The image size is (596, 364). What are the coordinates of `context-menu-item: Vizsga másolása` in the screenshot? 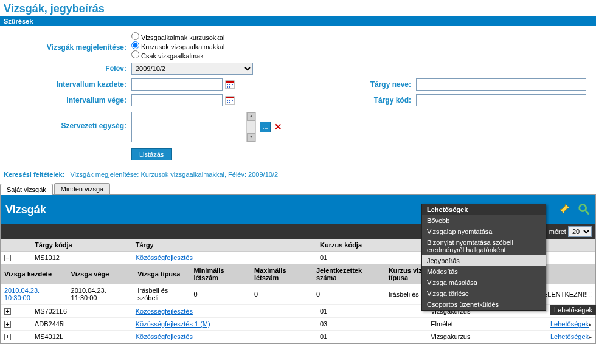 It's located at (484, 283).